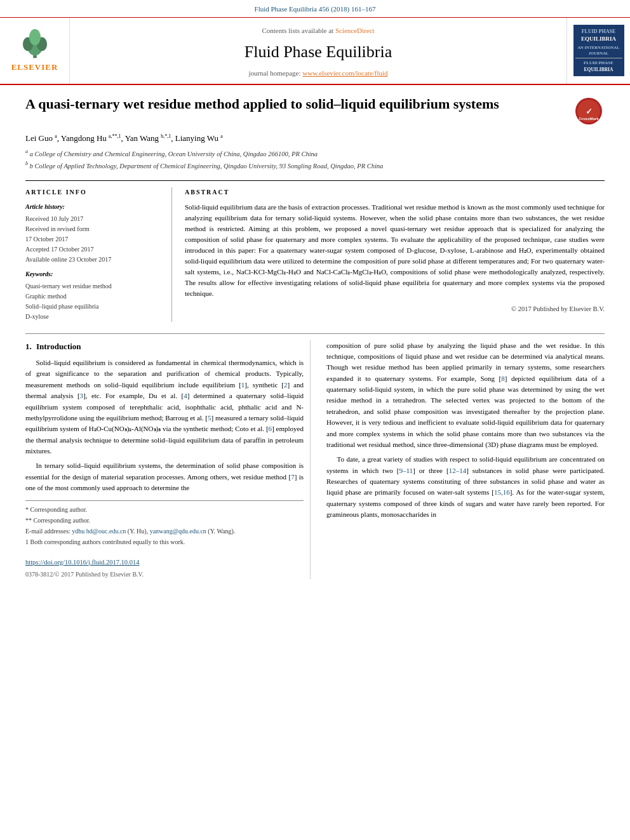  I want to click on logo-line2: EQUILIBRIA, so click(599, 39).